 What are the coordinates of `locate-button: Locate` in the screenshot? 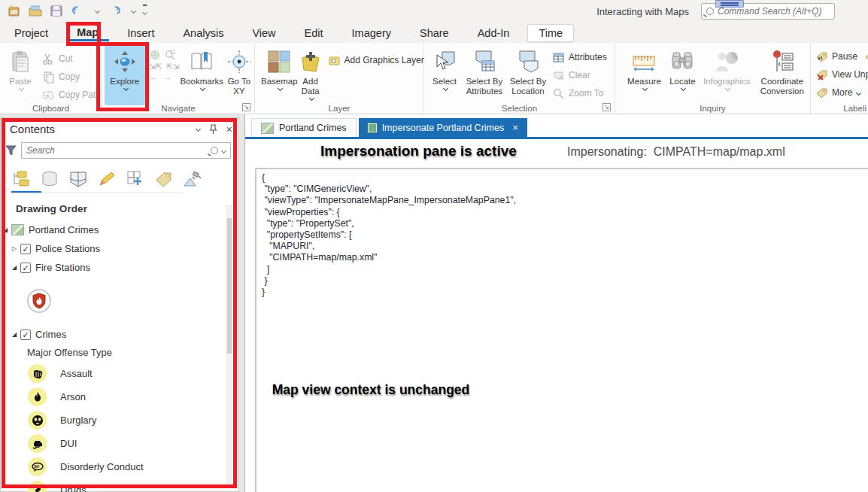 It's located at (683, 75).